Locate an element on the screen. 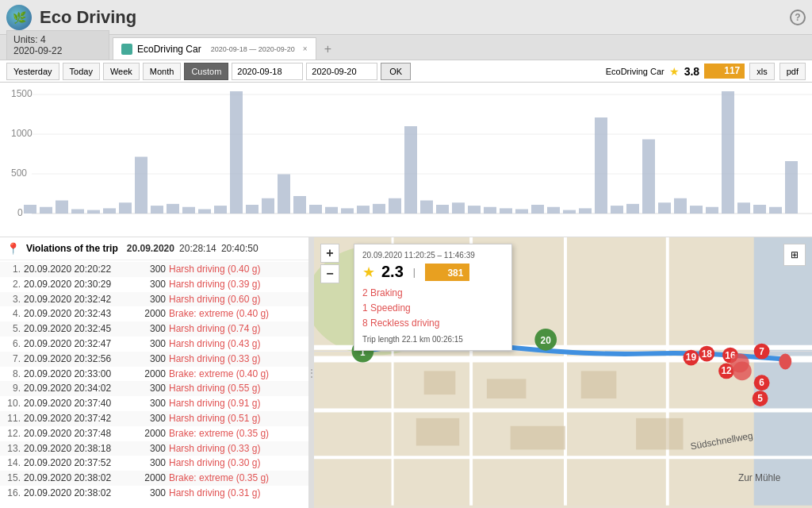 The image size is (812, 508). popup-stats: 2 Braking 1 Speeding 8 Reckless driving is located at coordinates (433, 309).